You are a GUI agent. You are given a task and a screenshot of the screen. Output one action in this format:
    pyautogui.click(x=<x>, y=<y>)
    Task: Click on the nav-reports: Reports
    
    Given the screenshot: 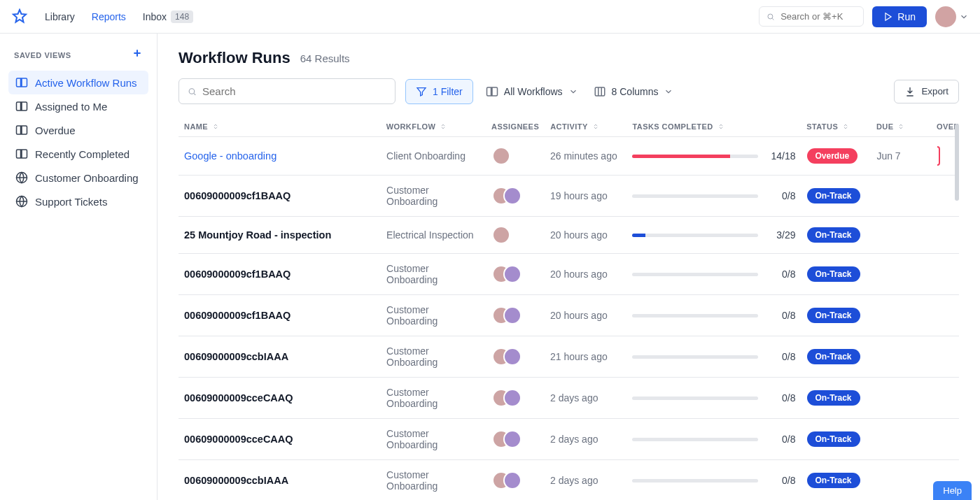 What is the action you would take?
    pyautogui.click(x=109, y=17)
    